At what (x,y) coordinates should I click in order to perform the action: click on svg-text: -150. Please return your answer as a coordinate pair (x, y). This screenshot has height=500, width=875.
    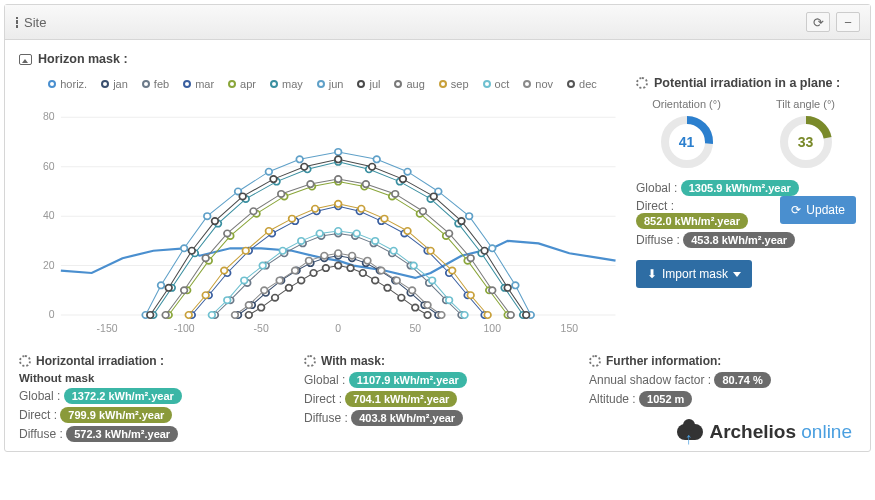
    Looking at the image, I should click on (108, 328).